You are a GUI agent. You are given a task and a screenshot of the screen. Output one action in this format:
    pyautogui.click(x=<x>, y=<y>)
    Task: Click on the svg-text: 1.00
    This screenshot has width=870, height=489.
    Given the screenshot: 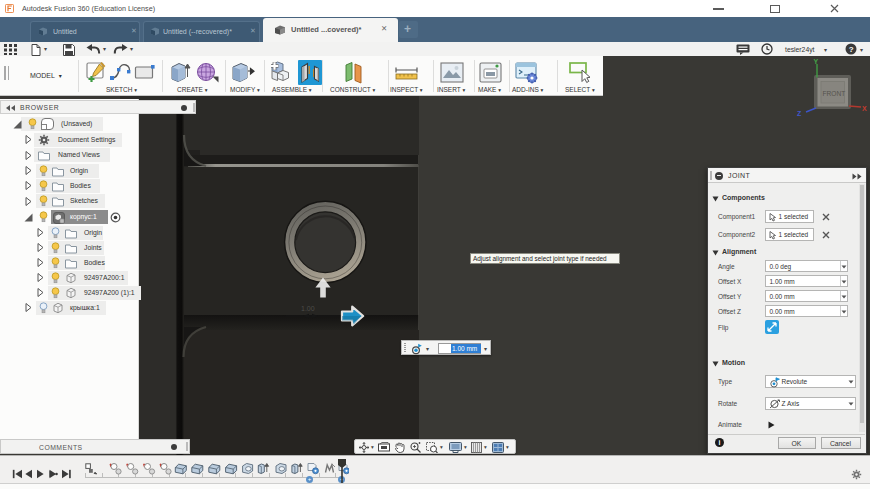 What is the action you would take?
    pyautogui.click(x=308, y=308)
    